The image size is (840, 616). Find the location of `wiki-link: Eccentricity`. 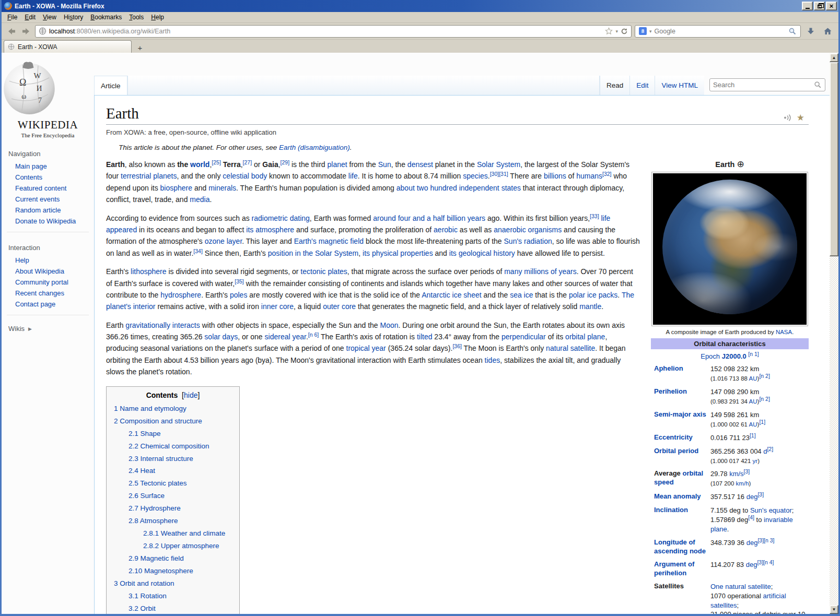

wiki-link: Eccentricity is located at coordinates (673, 437).